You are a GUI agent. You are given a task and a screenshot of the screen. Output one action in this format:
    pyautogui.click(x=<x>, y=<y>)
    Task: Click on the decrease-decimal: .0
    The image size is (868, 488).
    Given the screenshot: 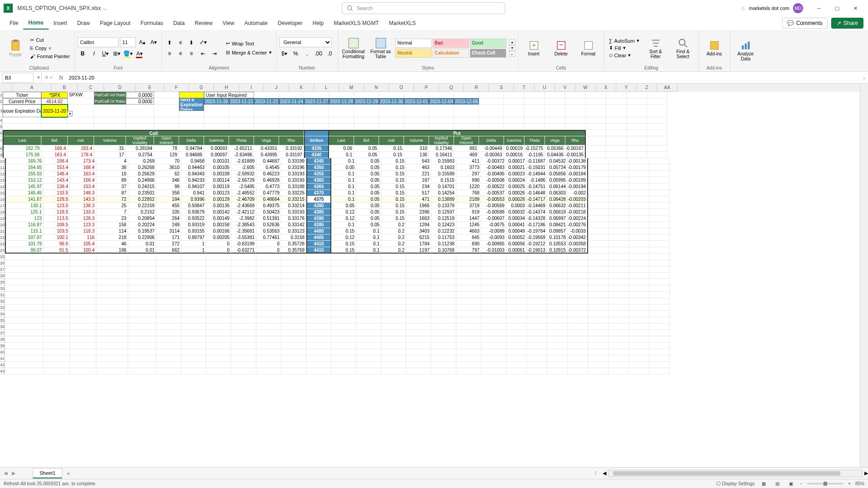 What is the action you would take?
    pyautogui.click(x=330, y=54)
    